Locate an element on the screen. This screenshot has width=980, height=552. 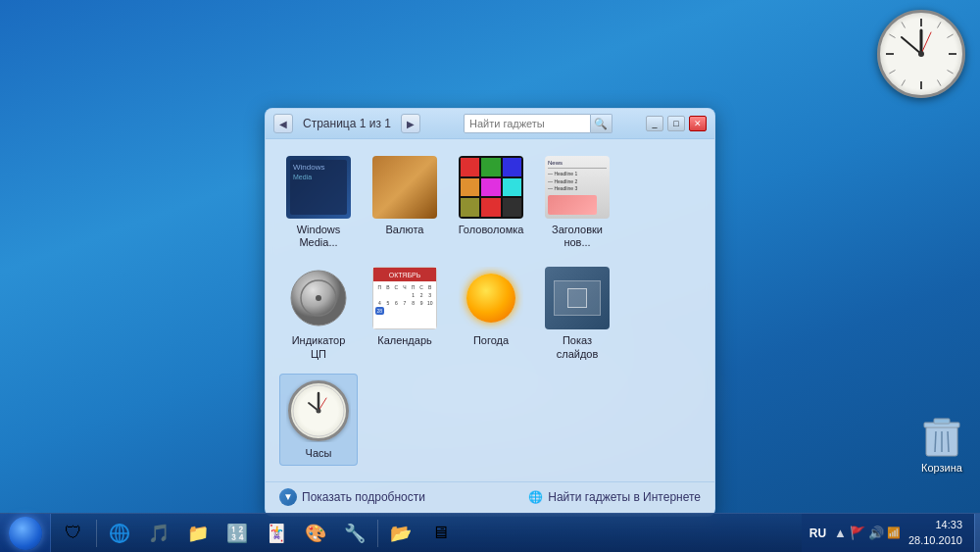
gadget-item-currency: Валюта is located at coordinates (405, 202).